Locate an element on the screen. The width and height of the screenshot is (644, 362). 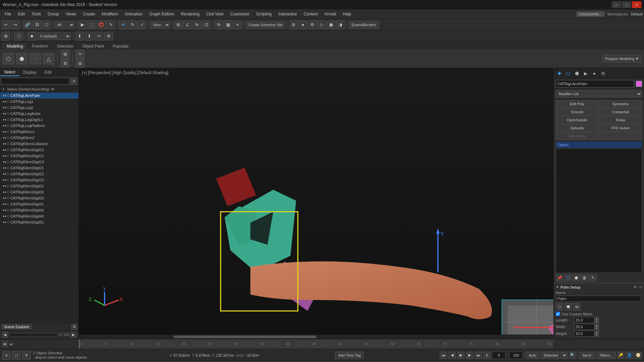
next-frame-button: ▶ is located at coordinates (470, 355).